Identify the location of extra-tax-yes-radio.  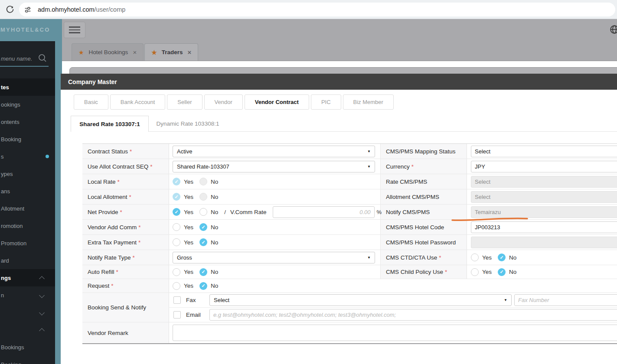
(176, 242).